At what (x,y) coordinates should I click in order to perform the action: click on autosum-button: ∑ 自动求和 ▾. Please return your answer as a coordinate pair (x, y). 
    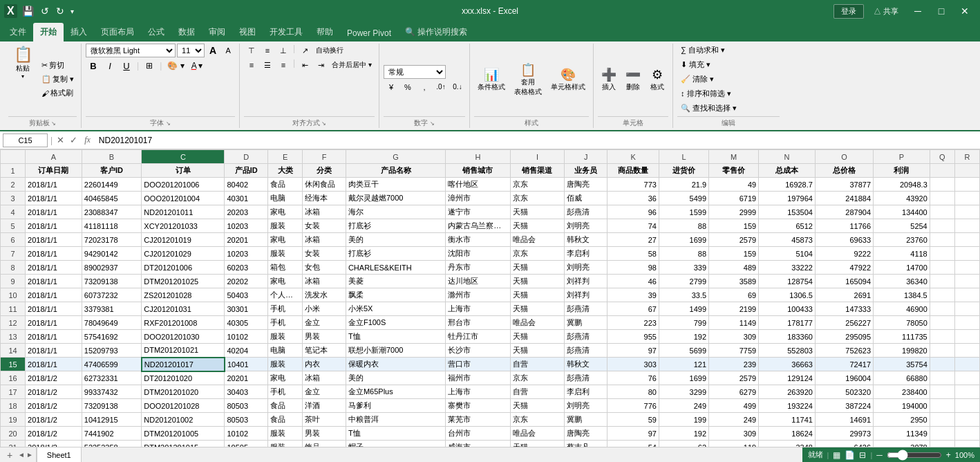
    Looking at the image, I should click on (728, 50).